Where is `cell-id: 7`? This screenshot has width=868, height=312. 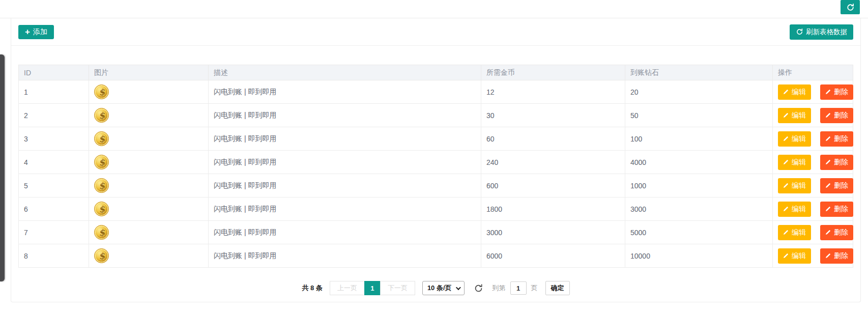
cell-id: 7 is located at coordinates (54, 233).